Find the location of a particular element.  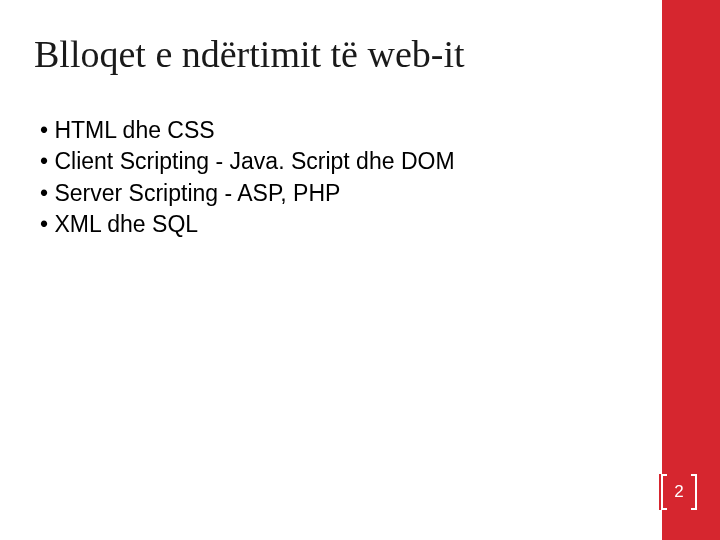

bracket-right-icon is located at coordinates (694, 492).